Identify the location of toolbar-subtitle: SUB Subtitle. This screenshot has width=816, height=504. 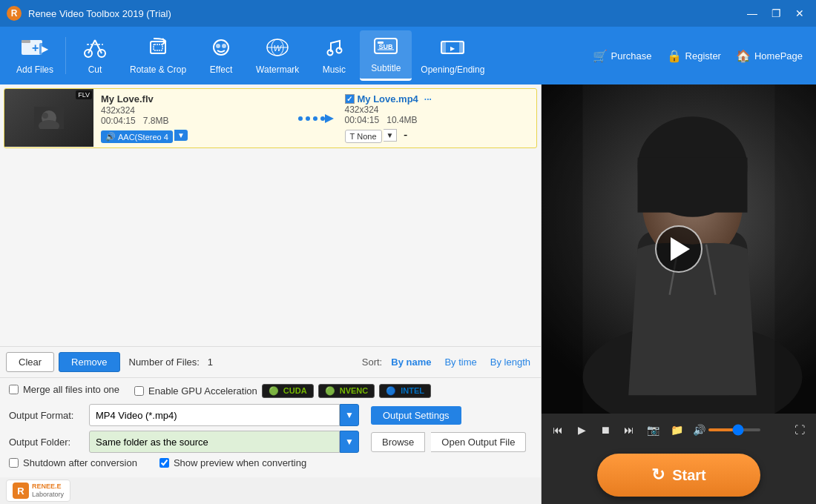
(386, 56).